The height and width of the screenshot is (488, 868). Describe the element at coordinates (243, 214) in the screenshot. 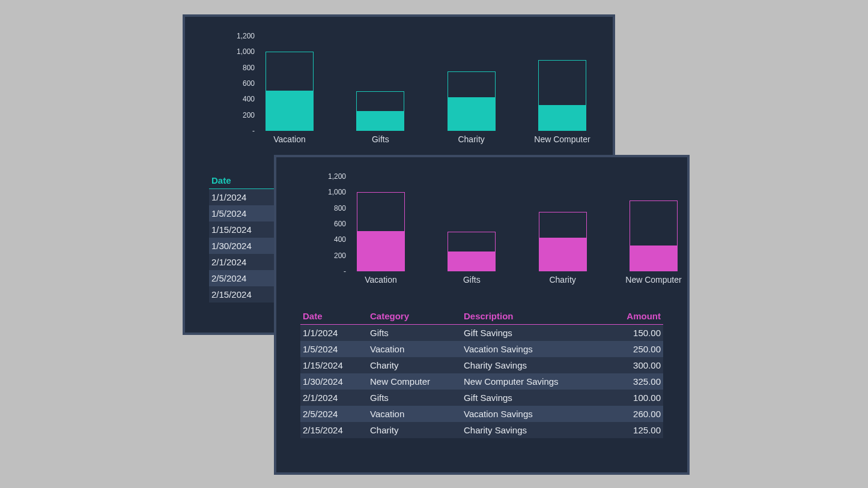

I see `table-row: 1/5/2024` at that location.